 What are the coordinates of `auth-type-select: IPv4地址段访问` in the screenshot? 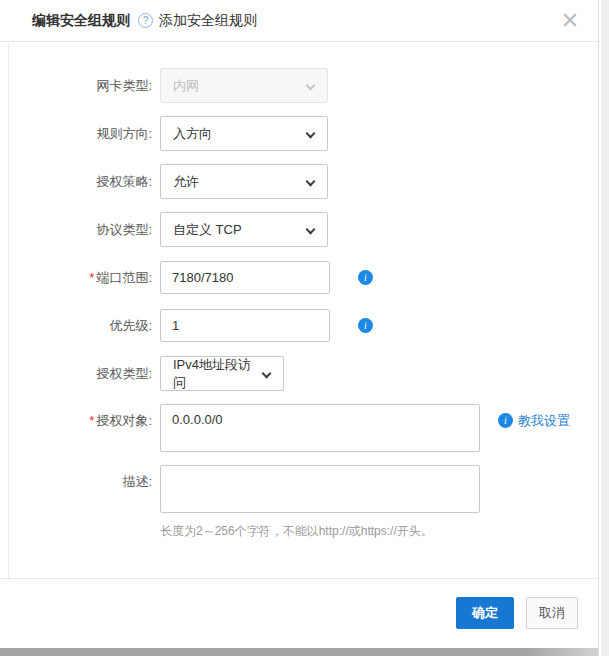 It's located at (222, 374).